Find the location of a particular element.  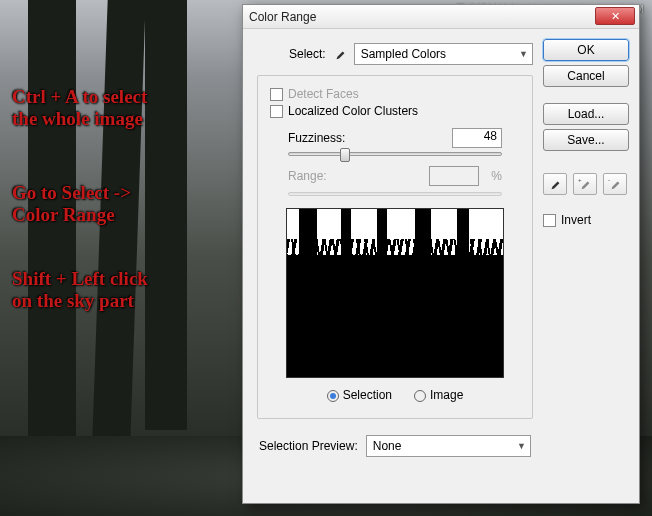

dialog-title: Color Range is located at coordinates (282, 17).